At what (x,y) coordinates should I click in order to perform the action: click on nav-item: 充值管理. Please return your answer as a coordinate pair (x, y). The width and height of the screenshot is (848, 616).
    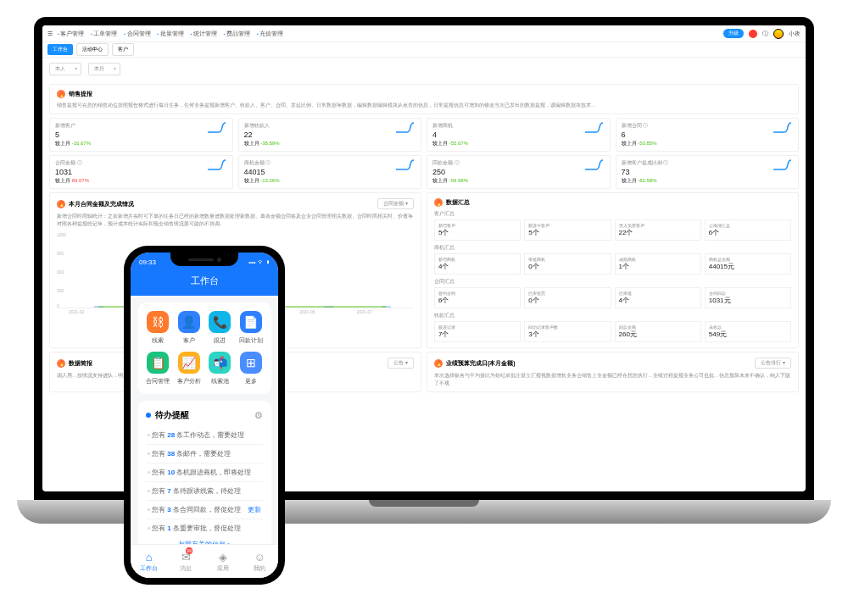
    Looking at the image, I should click on (270, 34).